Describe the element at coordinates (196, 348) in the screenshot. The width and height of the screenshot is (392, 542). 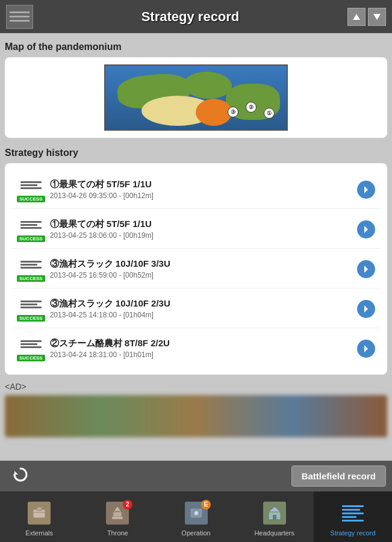
I see `list-item: SUCCESS ②スチーム酪農村 8T/8F 2/2U 2013-04-24 1…` at that location.